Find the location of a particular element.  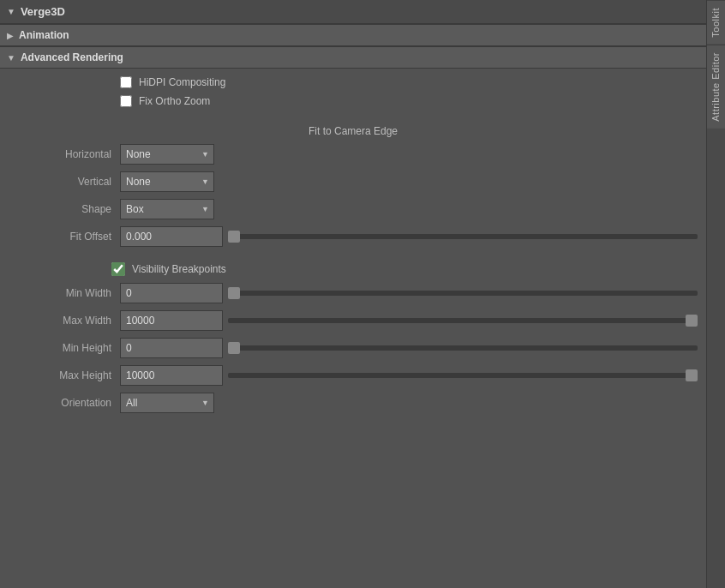

orientation-select-wrapper: All Portrait Landscape is located at coordinates (167, 403).